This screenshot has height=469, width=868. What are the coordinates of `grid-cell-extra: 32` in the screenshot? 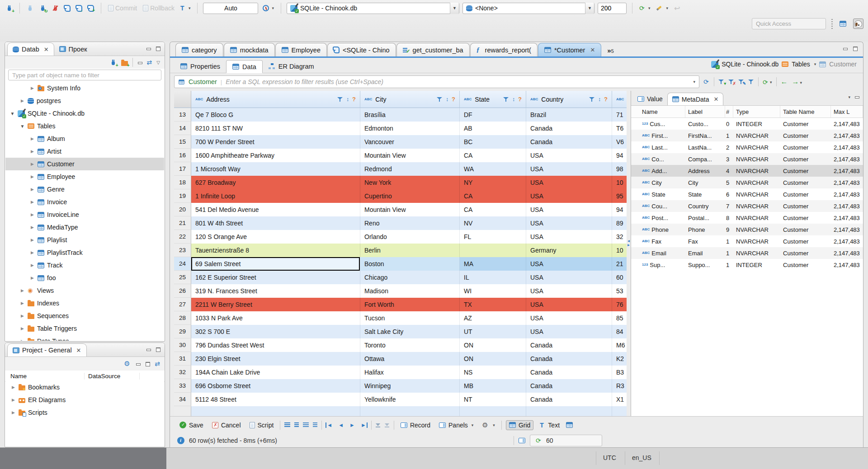 It's located at (619, 237).